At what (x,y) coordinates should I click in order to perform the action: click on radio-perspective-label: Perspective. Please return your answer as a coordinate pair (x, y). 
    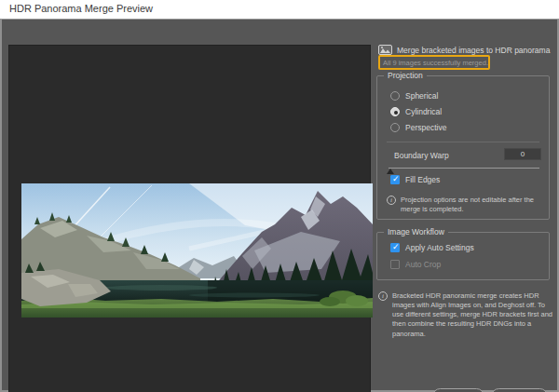
    Looking at the image, I should click on (426, 128).